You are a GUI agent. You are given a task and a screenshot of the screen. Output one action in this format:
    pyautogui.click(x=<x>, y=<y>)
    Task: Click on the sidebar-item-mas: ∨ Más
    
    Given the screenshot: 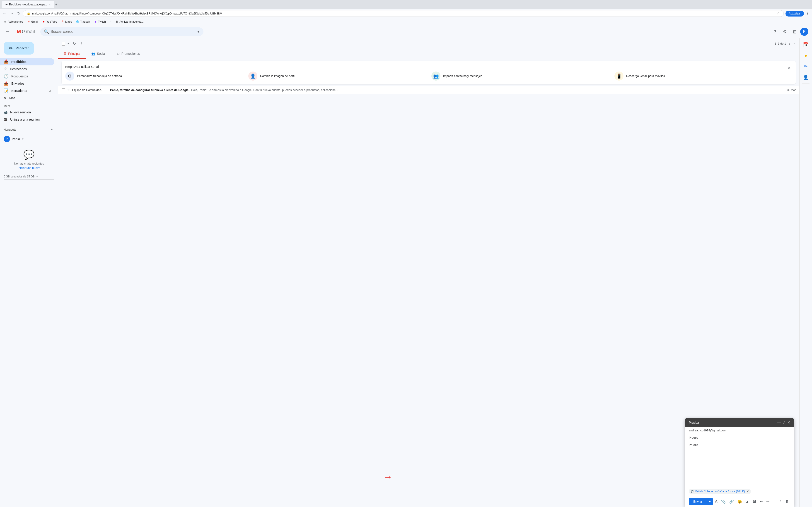 What is the action you would take?
    pyautogui.click(x=27, y=98)
    